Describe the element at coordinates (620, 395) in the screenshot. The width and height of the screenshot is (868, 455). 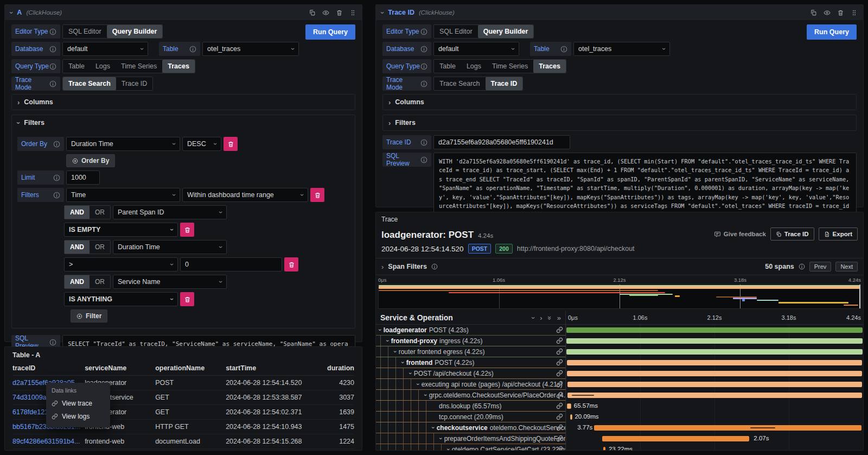
I see `span-row: › grpc.oteldemo.CheckoutService/PlaceOrd…` at that location.